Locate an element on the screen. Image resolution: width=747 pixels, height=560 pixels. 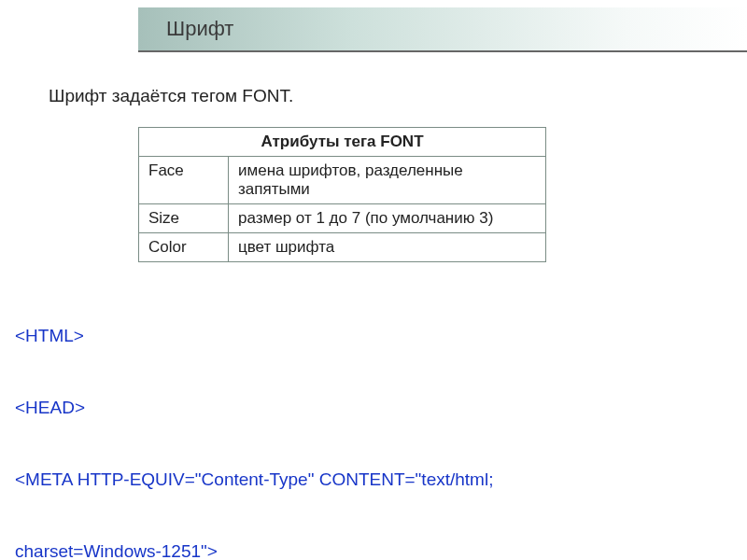
attr-name: Color is located at coordinates (184, 248).